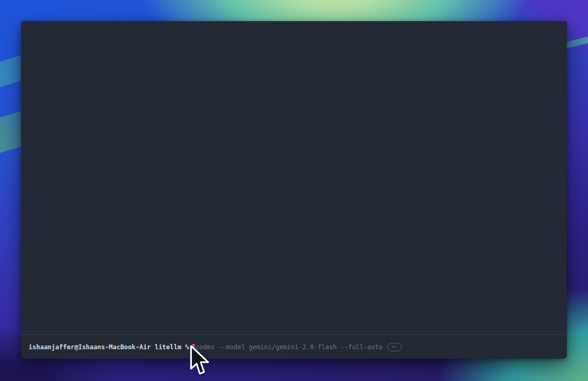  What do you see at coordinates (294, 334) in the screenshot?
I see `terminal-divider` at bounding box center [294, 334].